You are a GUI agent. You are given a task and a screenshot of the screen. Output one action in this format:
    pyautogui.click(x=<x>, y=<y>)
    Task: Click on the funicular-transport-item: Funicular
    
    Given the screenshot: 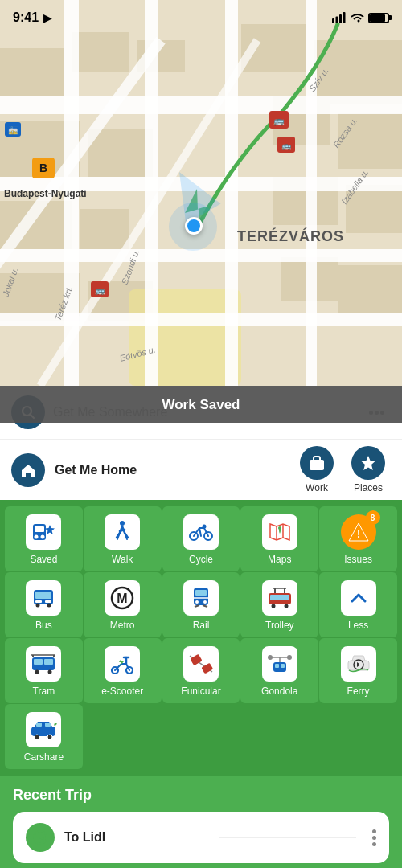 What is the action you would take?
    pyautogui.click(x=201, y=670)
    